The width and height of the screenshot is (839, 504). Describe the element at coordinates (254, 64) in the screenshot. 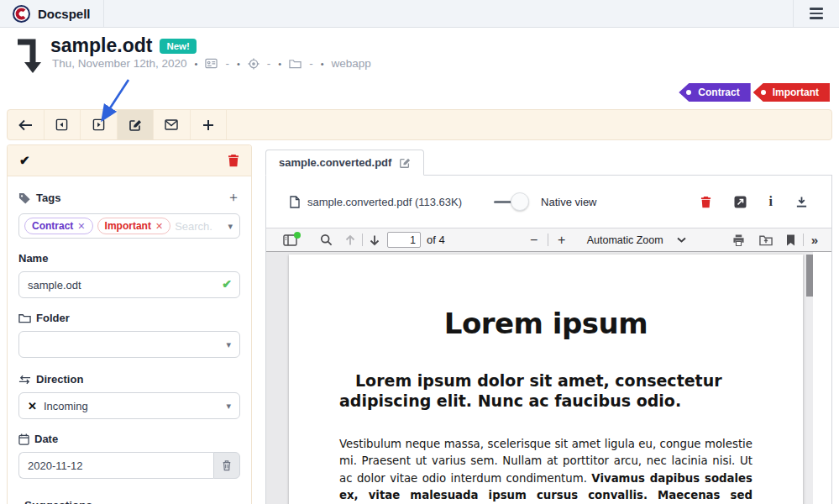

I see `concerning-crosshair-icon` at that location.